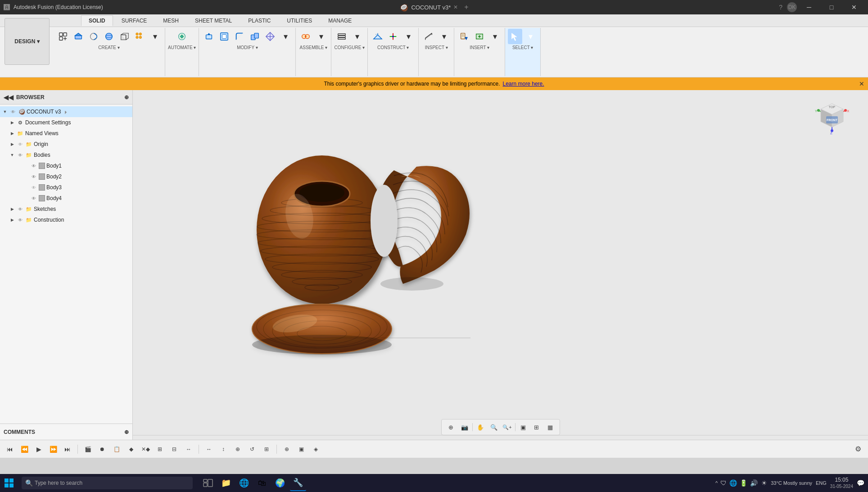 Image resolution: width=868 pixels, height=492 pixels. I want to click on tree-item-bodies: ▼ 👁 📁 Bodies, so click(66, 155).